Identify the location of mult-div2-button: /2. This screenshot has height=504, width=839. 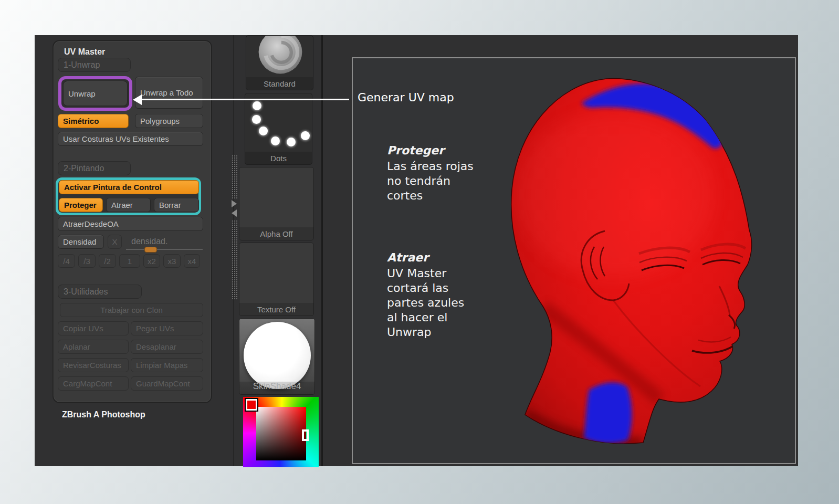
(107, 261).